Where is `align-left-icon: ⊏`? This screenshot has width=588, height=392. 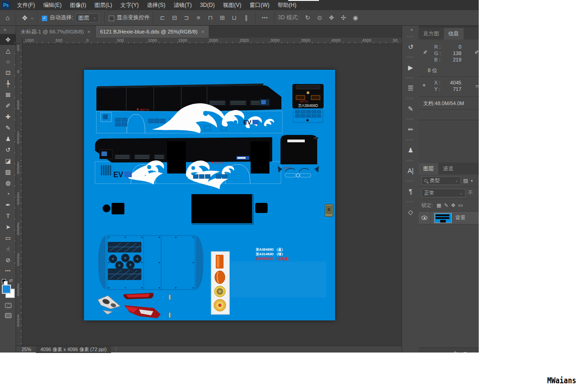 align-left-icon: ⊏ is located at coordinates (162, 17).